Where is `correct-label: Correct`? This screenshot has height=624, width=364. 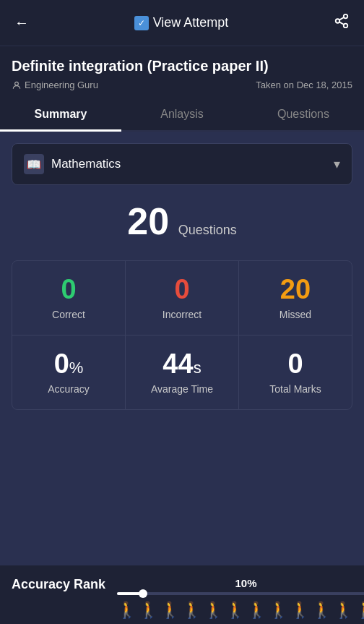
correct-label: Correct is located at coordinates (69, 315).